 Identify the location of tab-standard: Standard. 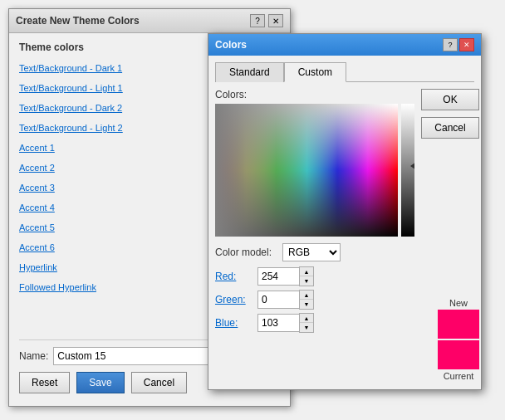
(249, 72).